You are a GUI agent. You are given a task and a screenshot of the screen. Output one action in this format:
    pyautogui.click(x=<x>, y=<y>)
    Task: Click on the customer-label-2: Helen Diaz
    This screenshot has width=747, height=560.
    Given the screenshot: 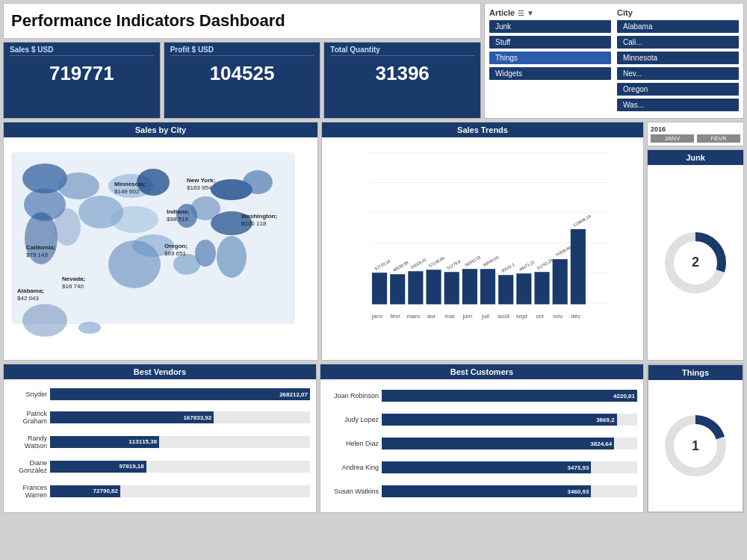 What is the action you would take?
    pyautogui.click(x=353, y=444)
    